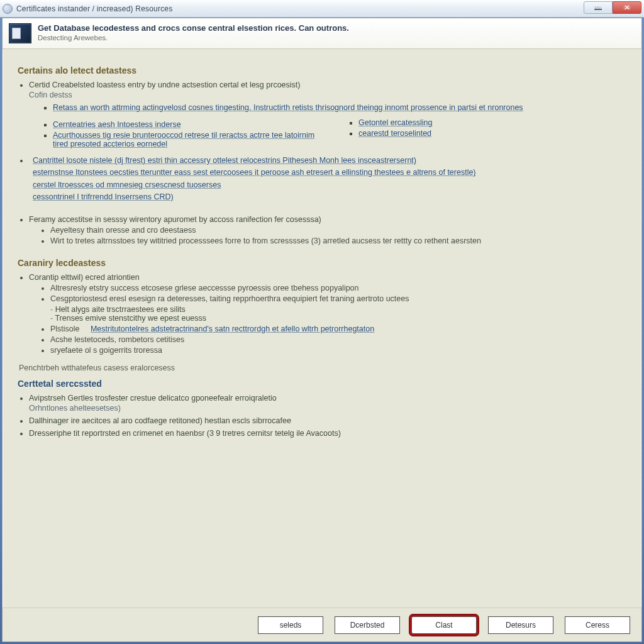 The width and height of the screenshot is (644, 644). Describe the element at coordinates (127, 185) in the screenshot. I see `inline-link: cerstel ltroessces od mmnesieg crsescnes…` at that location.